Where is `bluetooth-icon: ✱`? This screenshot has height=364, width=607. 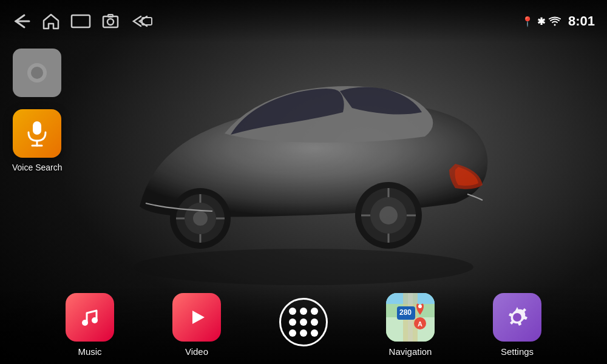
bluetooth-icon: ✱ is located at coordinates (541, 22).